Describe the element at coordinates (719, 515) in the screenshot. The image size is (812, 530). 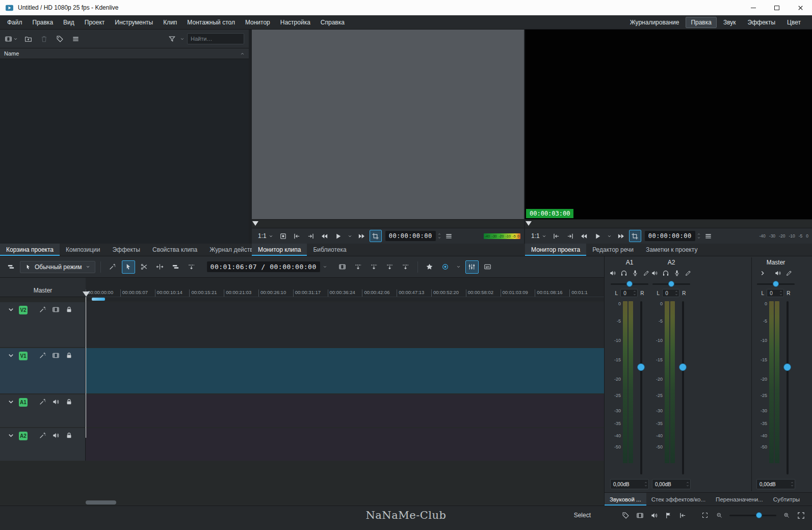
I see `zoom-out-button` at that location.